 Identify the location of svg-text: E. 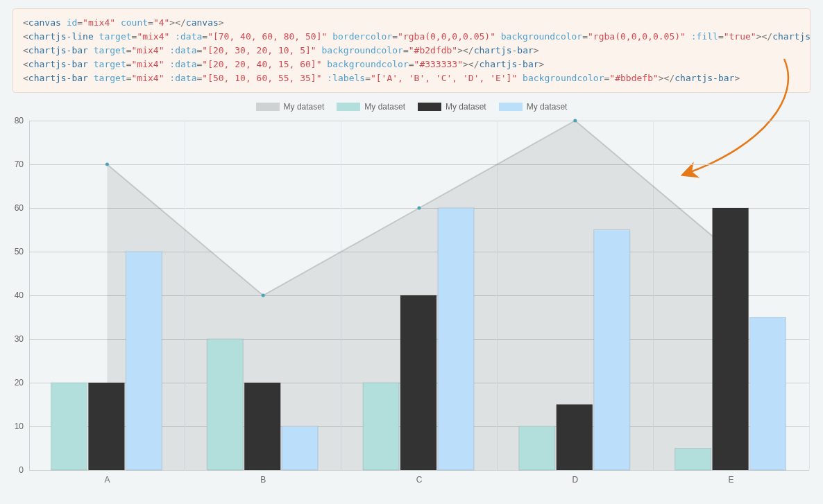
(731, 480).